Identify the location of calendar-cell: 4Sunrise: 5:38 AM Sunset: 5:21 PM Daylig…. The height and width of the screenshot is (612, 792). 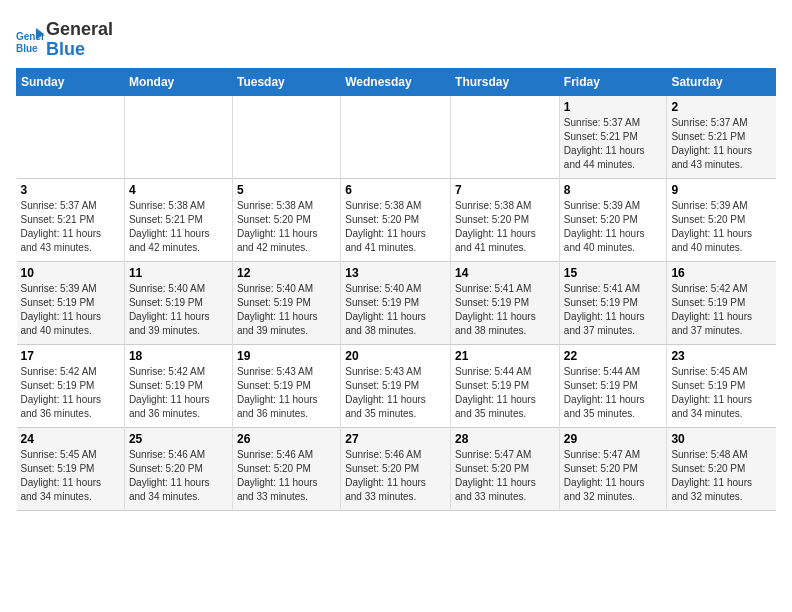
(178, 220).